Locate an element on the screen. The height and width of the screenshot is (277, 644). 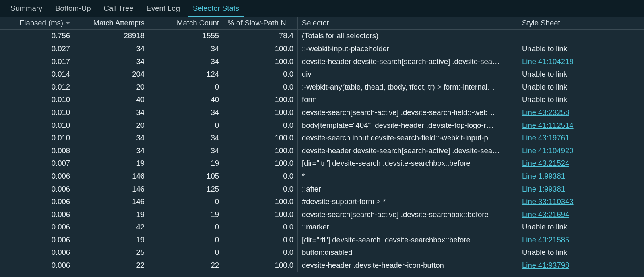
cell-match-count-text: 19 is located at coordinates (215, 215).